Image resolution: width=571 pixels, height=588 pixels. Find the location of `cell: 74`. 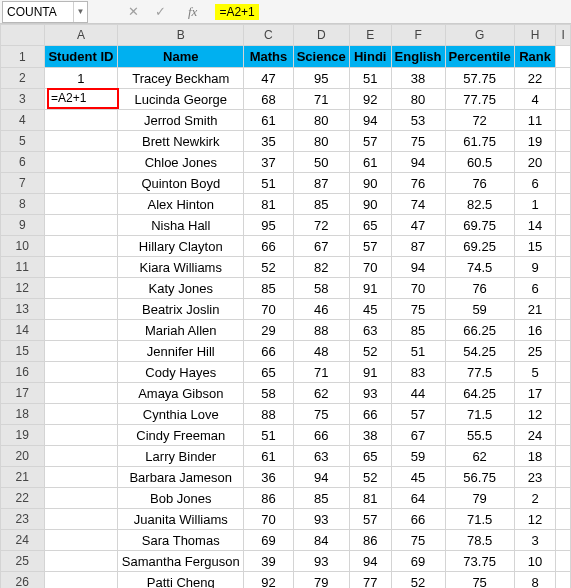

cell: 74 is located at coordinates (418, 204).